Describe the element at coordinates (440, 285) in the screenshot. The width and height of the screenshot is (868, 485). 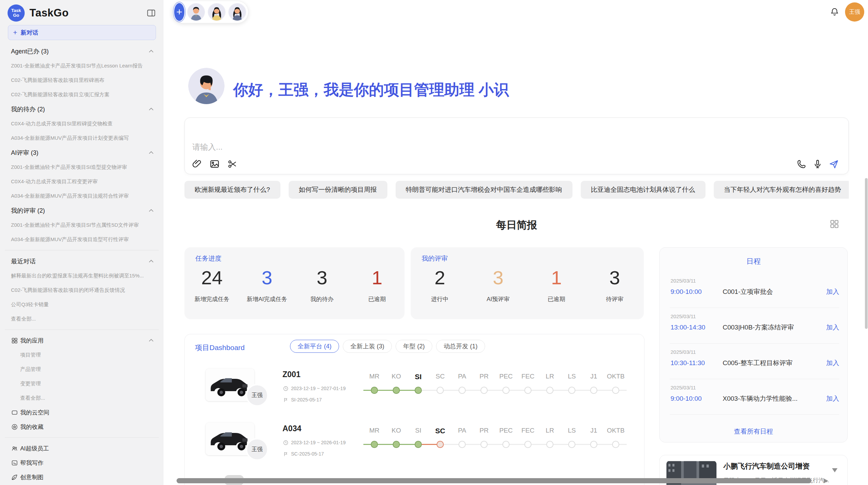
I see `stat: 2进行中` at that location.